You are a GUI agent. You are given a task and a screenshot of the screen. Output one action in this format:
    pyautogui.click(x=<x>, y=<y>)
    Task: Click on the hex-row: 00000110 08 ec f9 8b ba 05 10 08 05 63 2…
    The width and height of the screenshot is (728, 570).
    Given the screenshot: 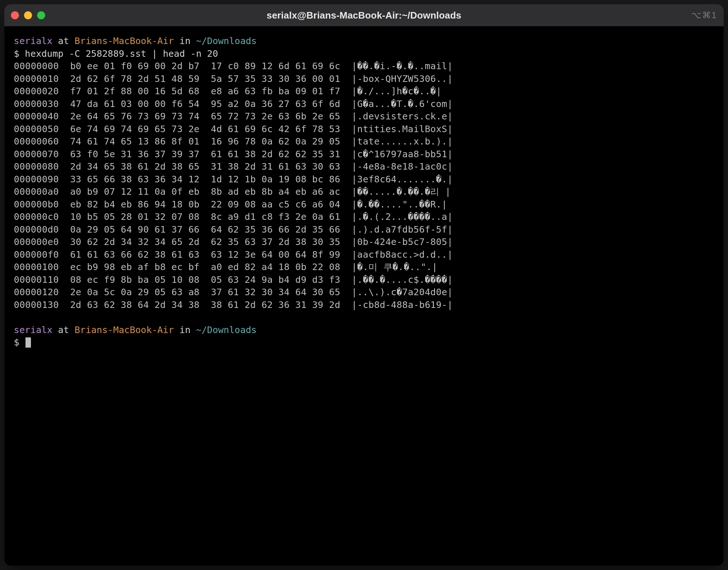 What is the action you would take?
    pyautogui.click(x=233, y=280)
    